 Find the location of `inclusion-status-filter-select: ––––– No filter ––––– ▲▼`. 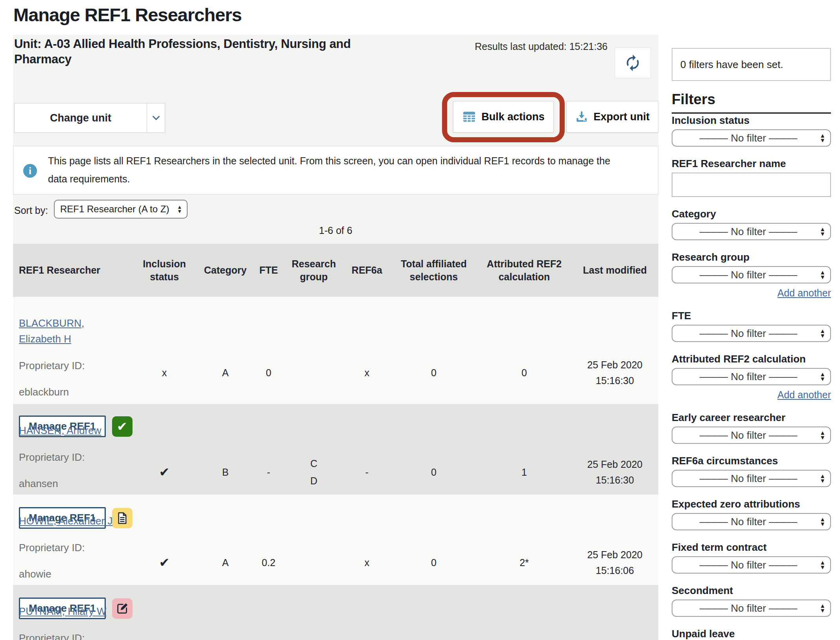

inclusion-status-filter-select: ––––– No filter ––––– ▲▼ is located at coordinates (751, 138).